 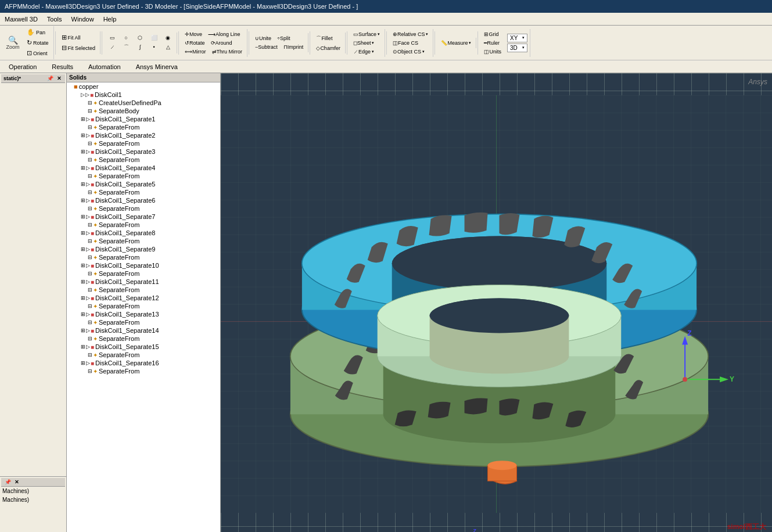 I want to click on tree-item-SeparateFrom12: ⊟✦SeparateFrom, so click(x=143, y=306).